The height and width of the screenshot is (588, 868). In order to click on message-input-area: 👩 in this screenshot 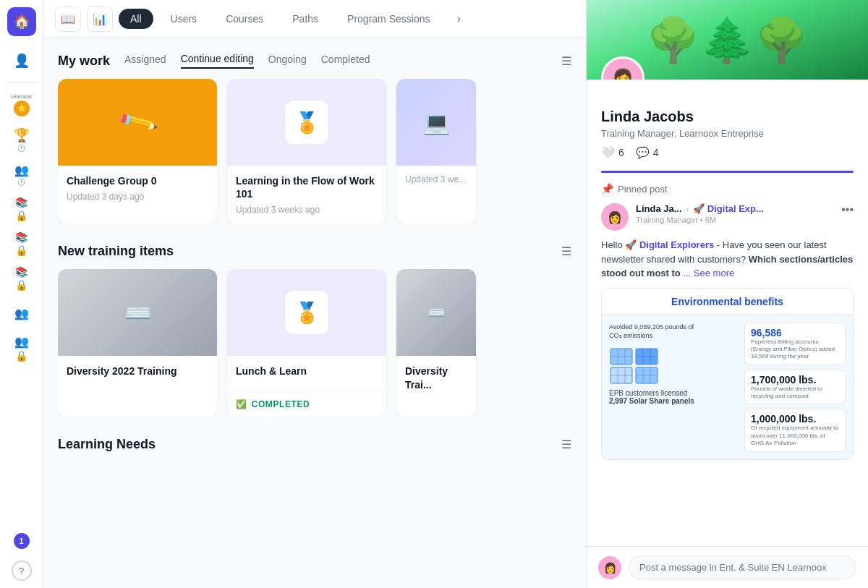, I will do `click(728, 567)`.